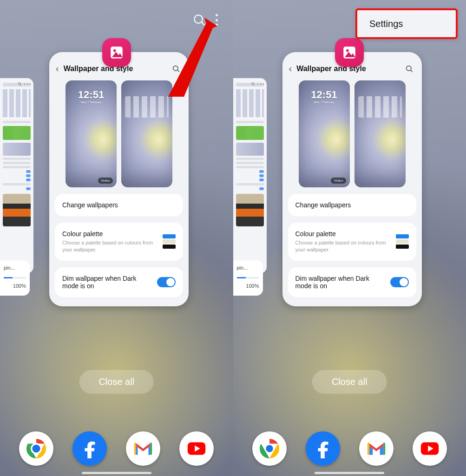 The image size is (466, 476). I want to click on more-icon, so click(217, 20).